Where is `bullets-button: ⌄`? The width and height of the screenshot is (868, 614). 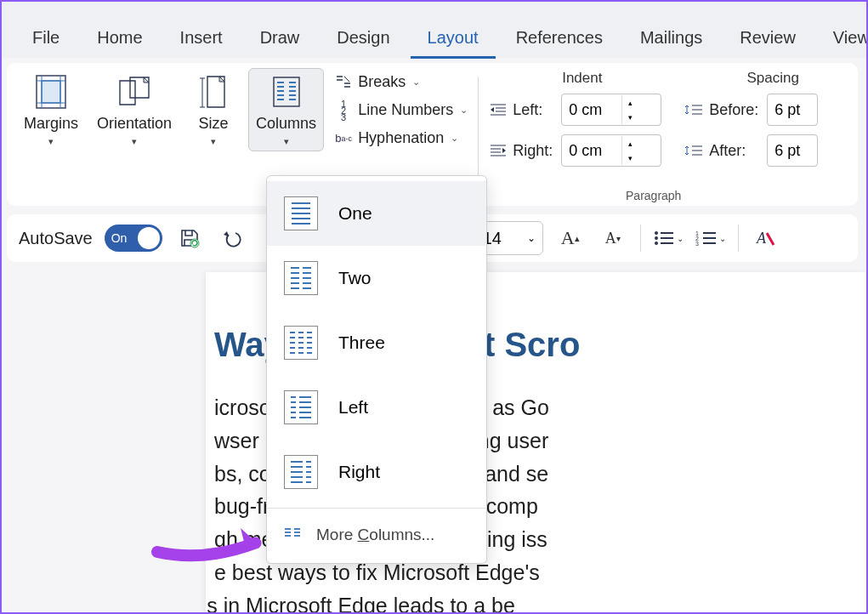
bullets-button: ⌄ is located at coordinates (668, 238).